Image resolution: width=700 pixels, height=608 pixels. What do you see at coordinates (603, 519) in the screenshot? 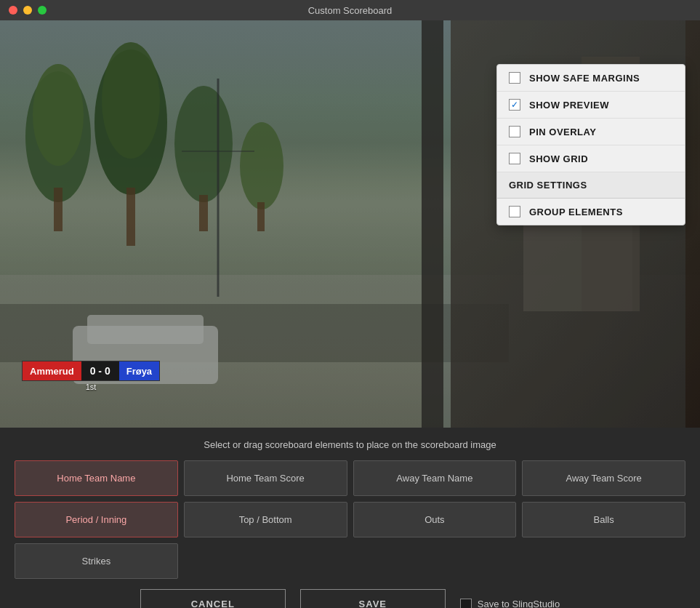
I see `balls-button: Balls` at bounding box center [603, 519].